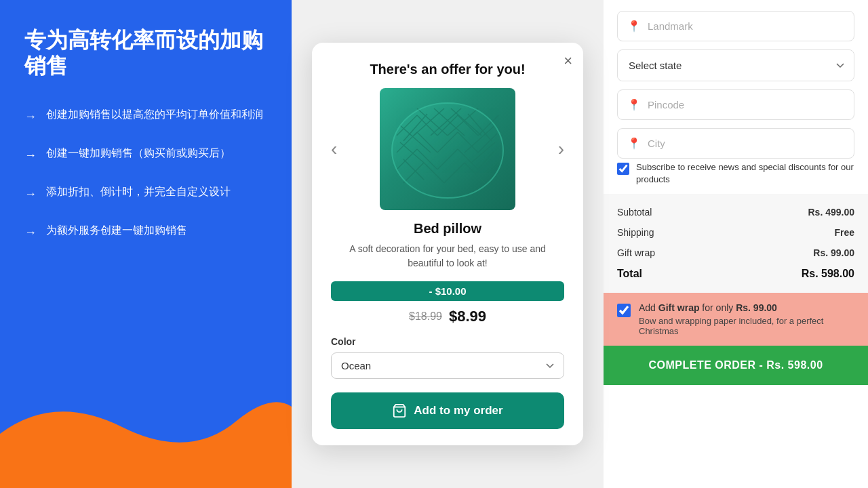 The height and width of the screenshot is (488, 868). Describe the element at coordinates (334, 149) in the screenshot. I see `carousel-prev-button: ‹` at that location.